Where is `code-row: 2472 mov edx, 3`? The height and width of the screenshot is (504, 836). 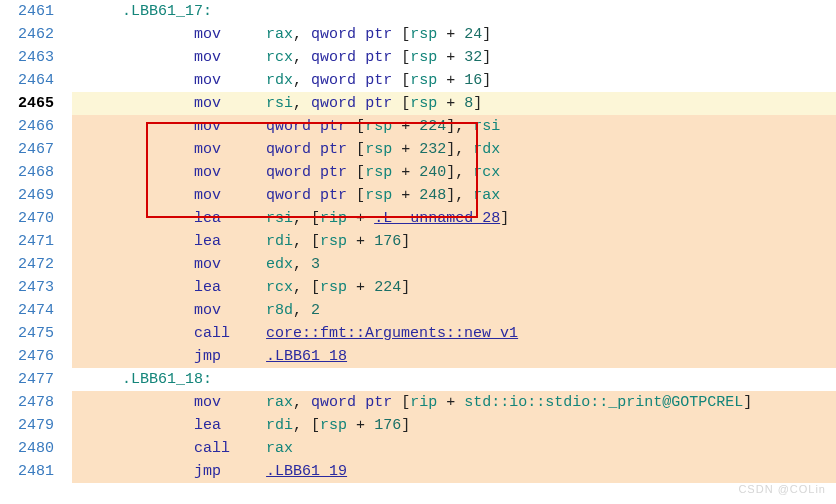
code-row: 2472 mov edx, 3 is located at coordinates (418, 264).